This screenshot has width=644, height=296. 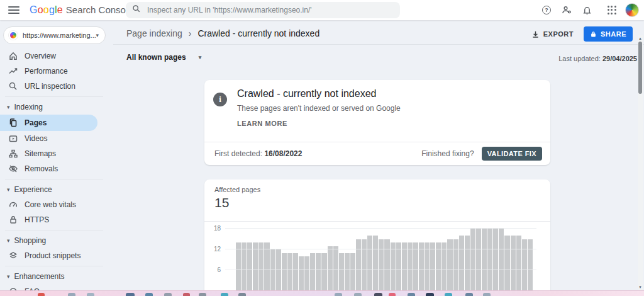 What do you see at coordinates (262, 123) in the screenshot?
I see `learn-more-link: LEARN MORE` at bounding box center [262, 123].